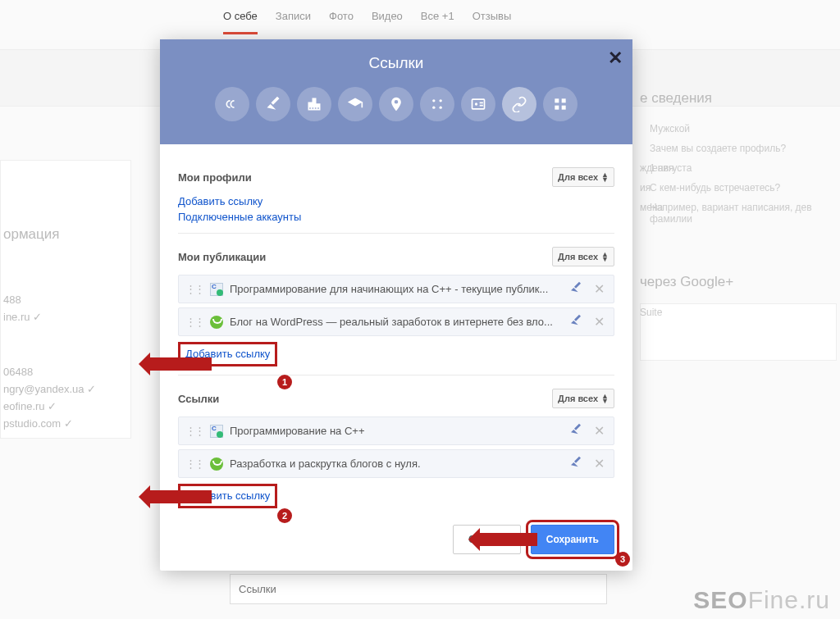  I want to click on annotation-badge-1: 1, so click(285, 382).